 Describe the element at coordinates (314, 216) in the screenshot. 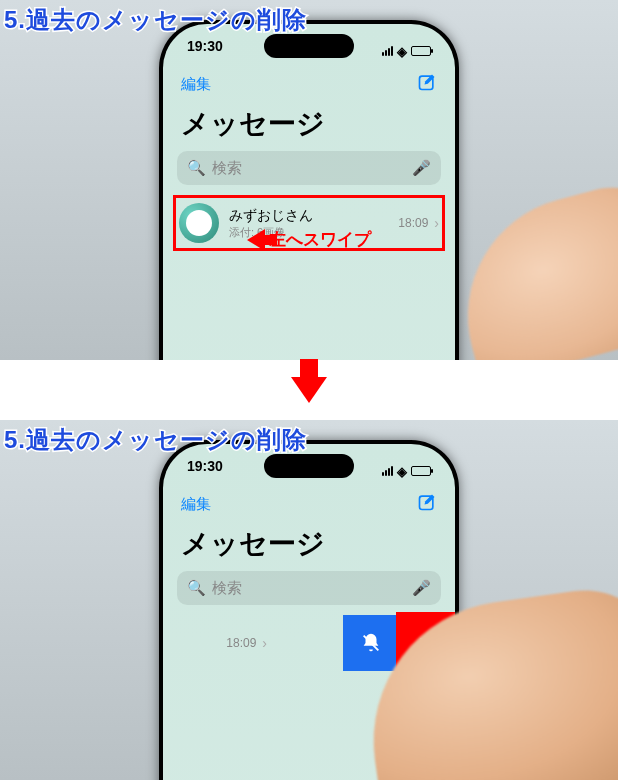

I see `conversation-name: みずおじさん` at that location.